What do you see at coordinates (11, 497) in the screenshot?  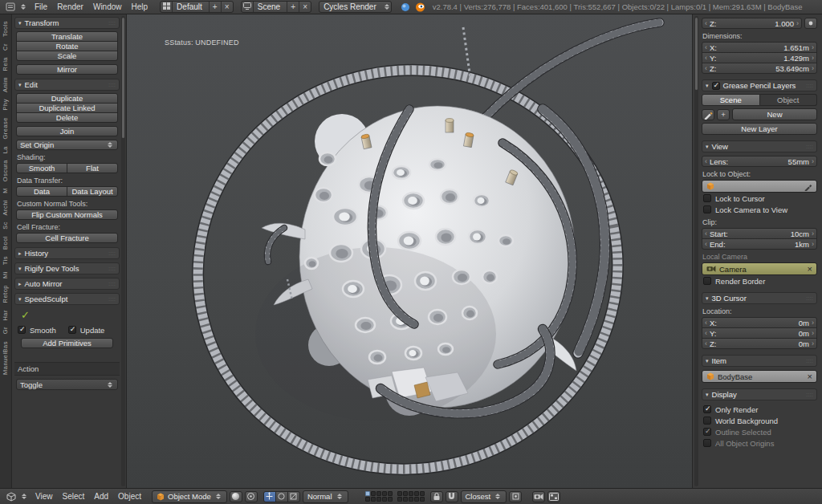 I see `viewport-editor-type-icon` at bounding box center [11, 497].